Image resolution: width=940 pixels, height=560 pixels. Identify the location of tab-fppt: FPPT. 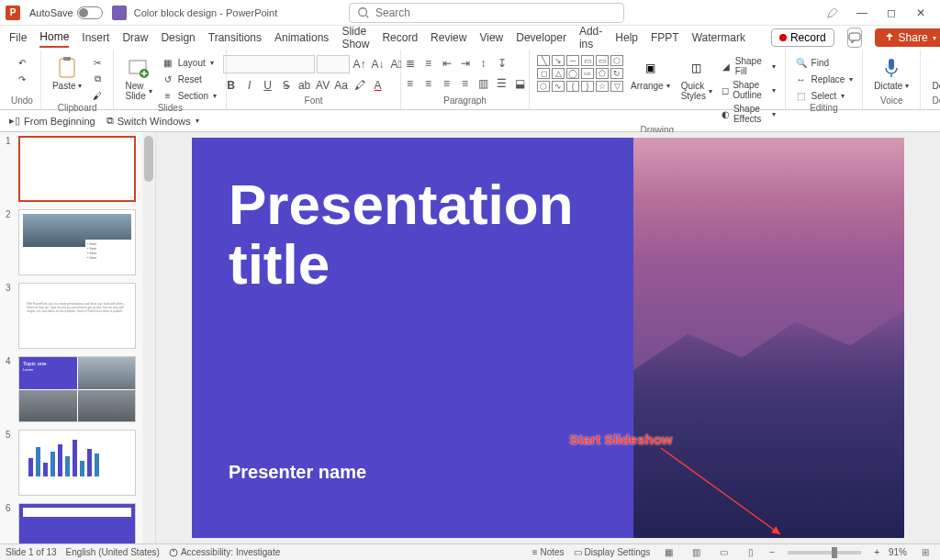
(665, 38).